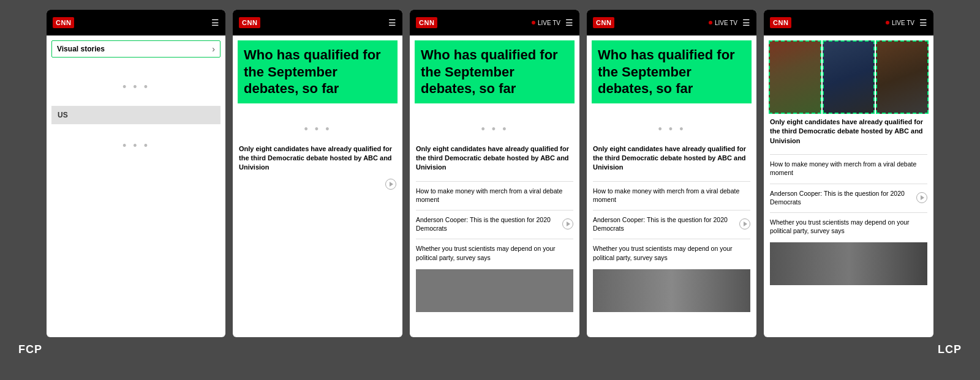 Image resolution: width=980 pixels, height=380 pixels. What do you see at coordinates (136, 84) in the screenshot?
I see `loading-dots-1: • • •` at bounding box center [136, 84].